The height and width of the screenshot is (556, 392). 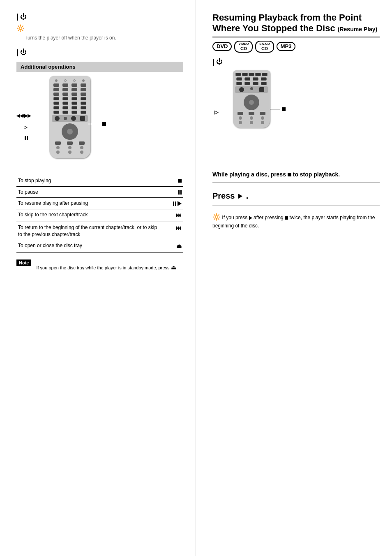 What do you see at coordinates (90, 215) in the screenshot?
I see `action-next: To skip to the next chapter/track` at bounding box center [90, 215].